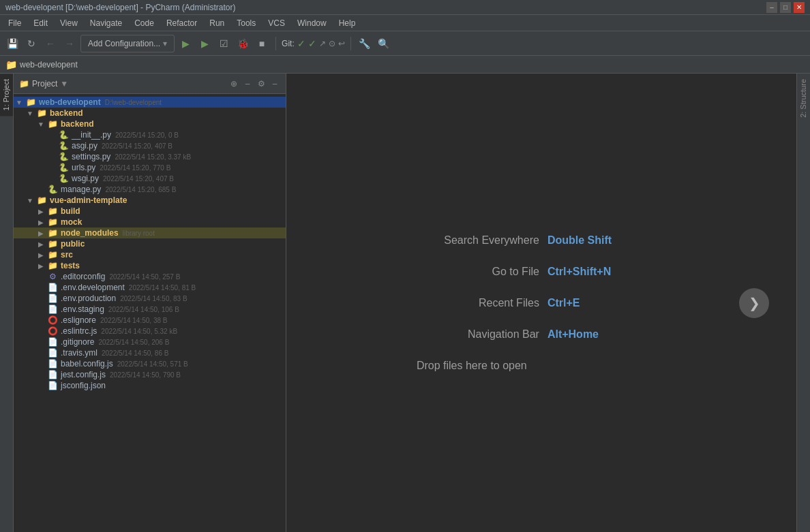 The image size is (810, 532). What do you see at coordinates (83, 168) in the screenshot?
I see `file-name: urls.py` at bounding box center [83, 168].